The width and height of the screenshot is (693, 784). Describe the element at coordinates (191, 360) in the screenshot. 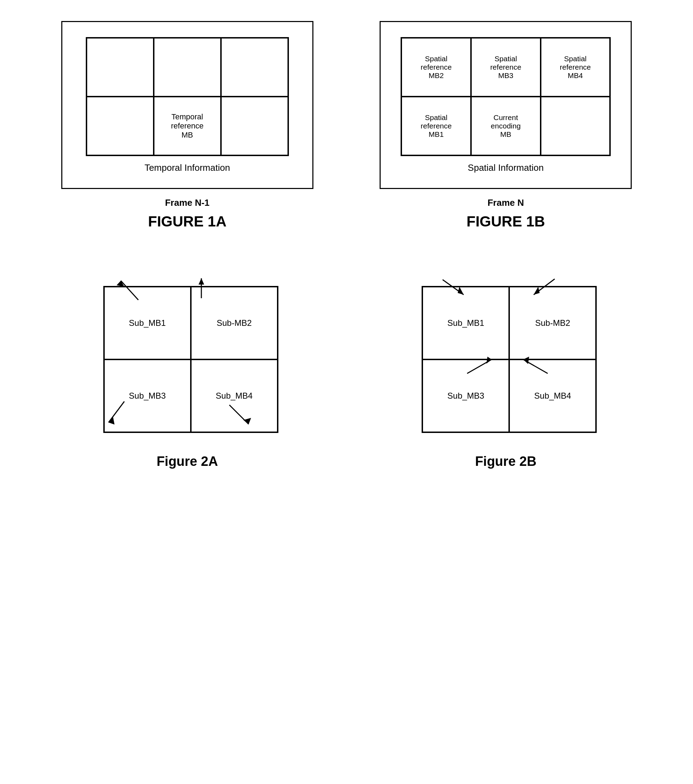

I see `figure-2a-grid: Sub_MB1 Sub-MB2 Sub_MB3 Sub_MB4` at that location.